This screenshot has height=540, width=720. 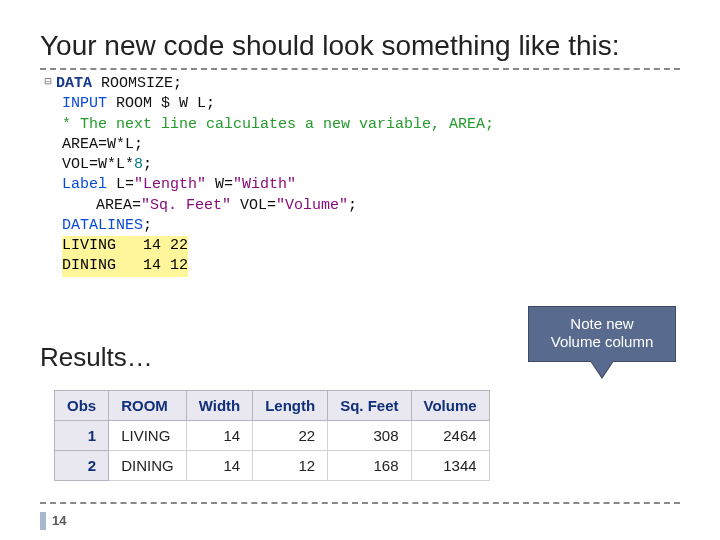 What do you see at coordinates (360, 266) in the screenshot?
I see `data-row-2: DINING 14 12` at bounding box center [360, 266].